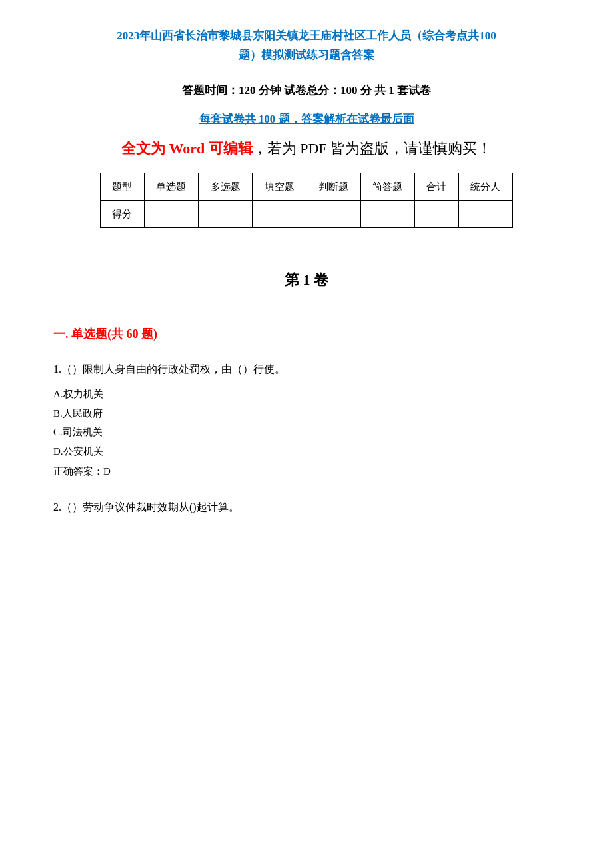  I want to click on page-title: 2023年山西省长治市黎城县东阳关镇龙王庙村社区工作人员（综合考点共100 题）…, so click(306, 46).